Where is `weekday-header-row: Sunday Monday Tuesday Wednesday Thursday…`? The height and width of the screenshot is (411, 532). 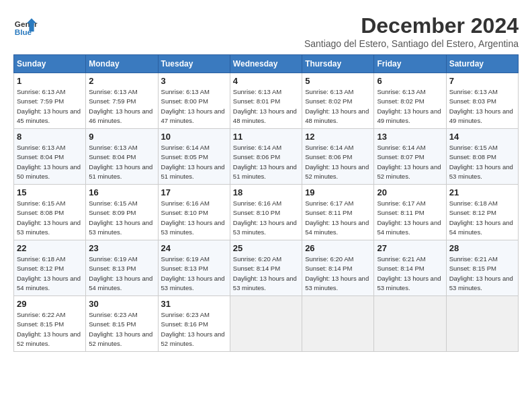
weekday-header-row: Sunday Monday Tuesday Wednesday Thursday… is located at coordinates (266, 64).